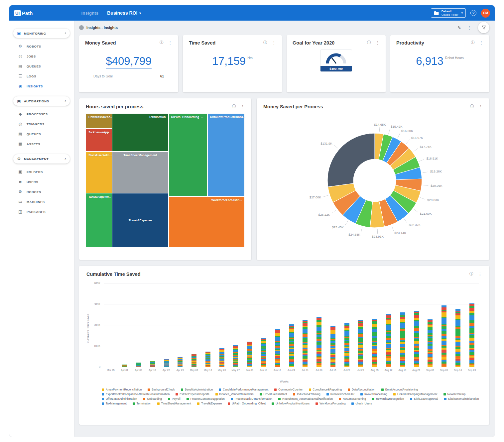 The height and width of the screenshot is (442, 504). What do you see at coordinates (400, 389) in the screenshot?
I see `legend-item-emailaccountprovisioning: EmailAccountProvisioning` at bounding box center [400, 389].